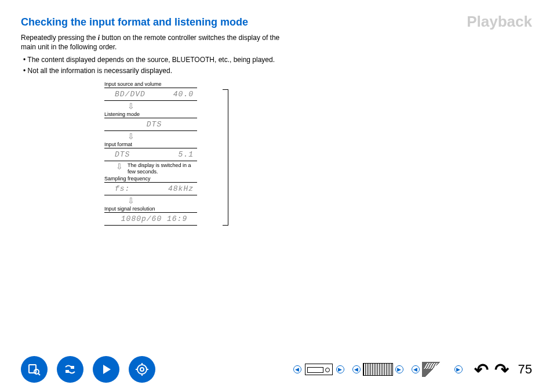  I want to click on display-row: 1080p/60 16:9, so click(151, 219).